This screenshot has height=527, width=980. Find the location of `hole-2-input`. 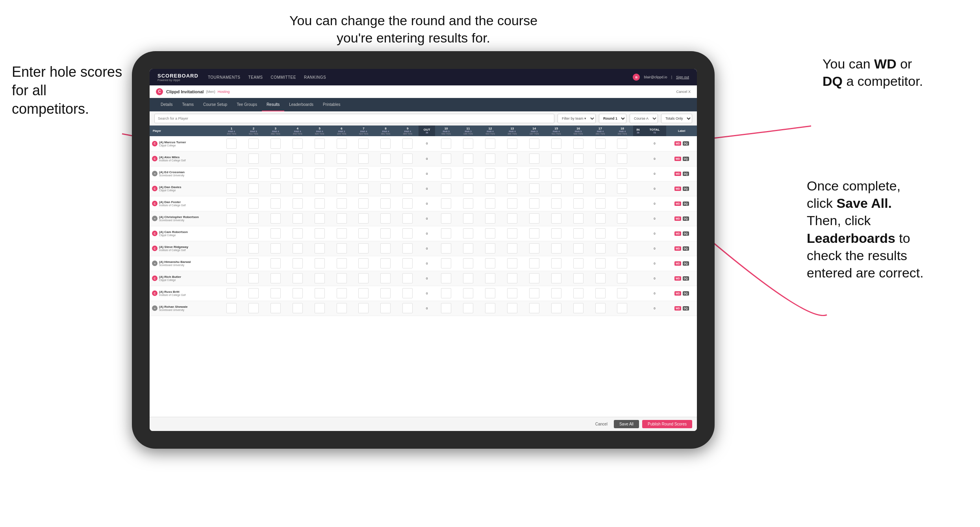

hole-2-input is located at coordinates (254, 144).